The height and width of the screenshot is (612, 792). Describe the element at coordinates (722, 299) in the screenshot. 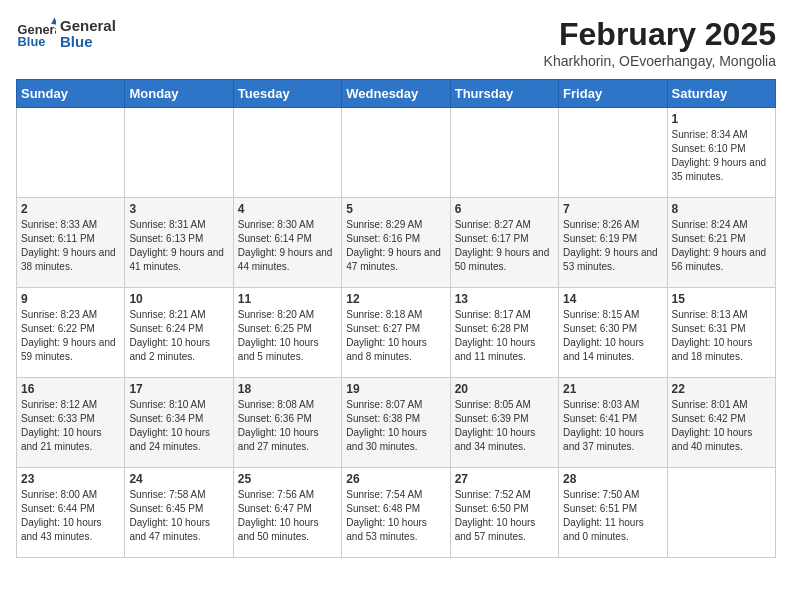

I see `day-number: 15` at that location.